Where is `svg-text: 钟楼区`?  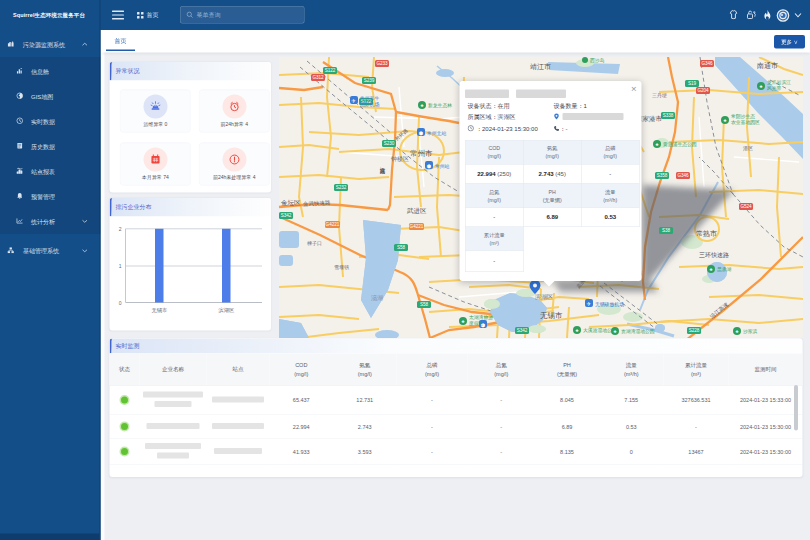
svg-text: 钟楼区 is located at coordinates (400, 158).